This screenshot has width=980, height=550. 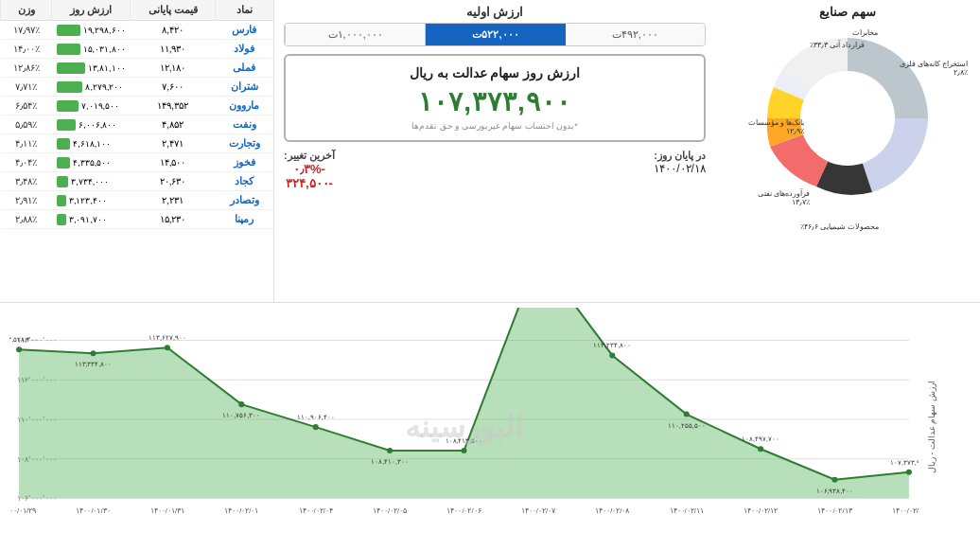 What do you see at coordinates (94, 364) in the screenshot?
I see `svg-text: ۱۱۳,۳۳۴,۸۰۰` at bounding box center [94, 364].